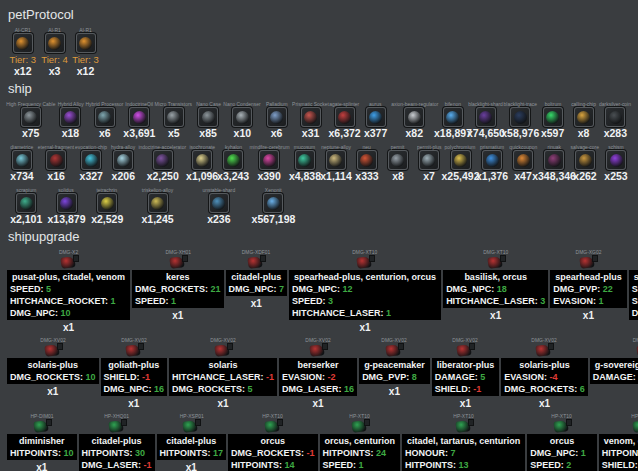 This screenshot has width=638, height=471. Describe the element at coordinates (55, 52) in the screenshot. I see `pet-item: AI-R1Tier: 4x3` at that location.